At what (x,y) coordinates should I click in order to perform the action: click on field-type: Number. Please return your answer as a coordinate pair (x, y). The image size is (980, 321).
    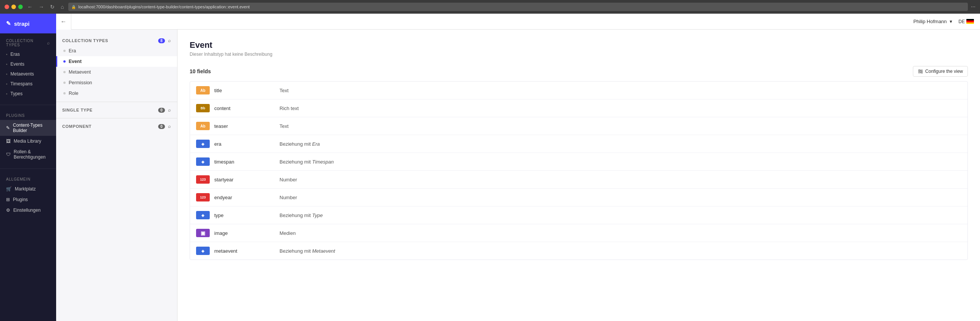
    Looking at the image, I should click on (288, 180).